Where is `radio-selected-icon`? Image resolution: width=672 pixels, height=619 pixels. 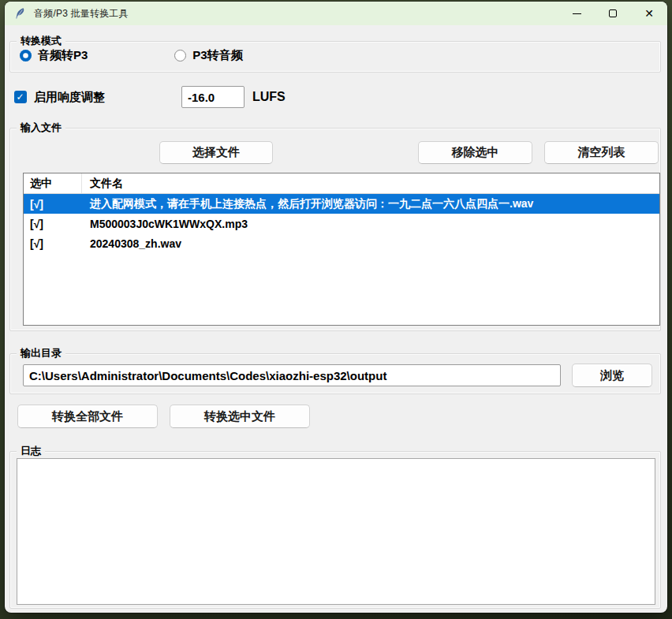 radio-selected-icon is located at coordinates (25, 55).